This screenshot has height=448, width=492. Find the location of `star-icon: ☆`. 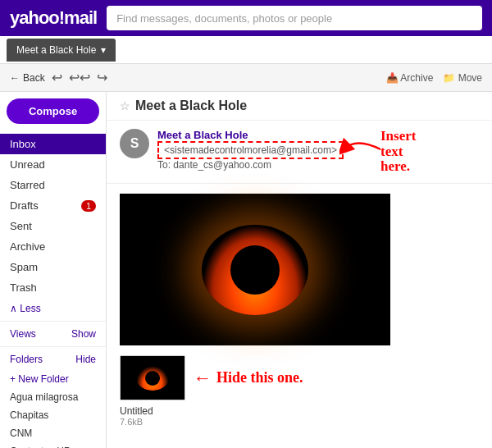

star-icon: ☆ is located at coordinates (125, 106).